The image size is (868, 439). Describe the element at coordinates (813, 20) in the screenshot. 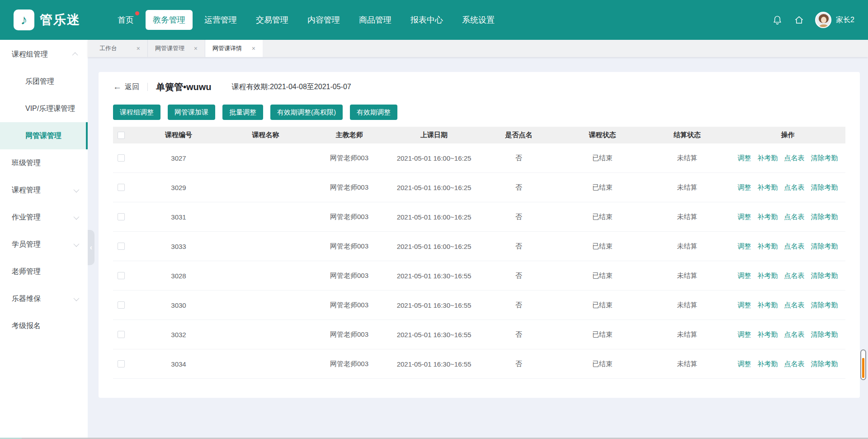

I see `navbar-right: 家长2` at that location.